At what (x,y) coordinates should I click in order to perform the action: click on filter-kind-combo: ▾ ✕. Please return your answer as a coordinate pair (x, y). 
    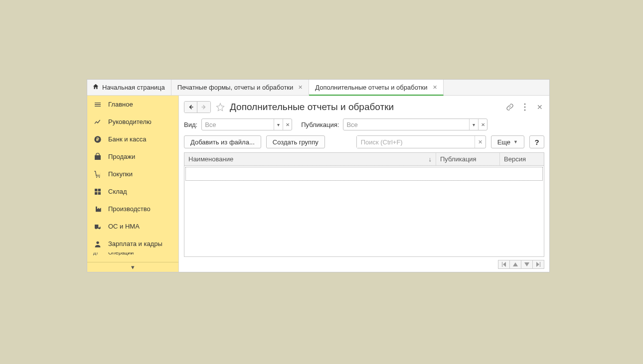
    Looking at the image, I should click on (247, 124).